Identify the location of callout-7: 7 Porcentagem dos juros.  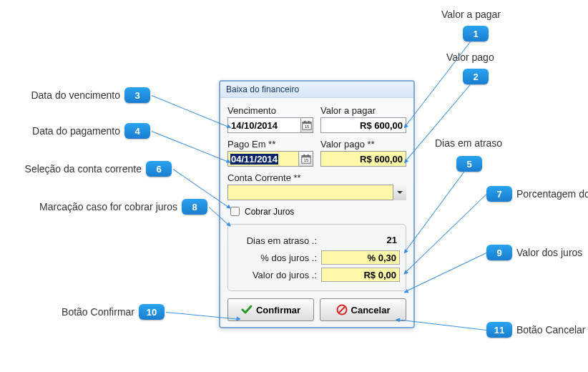
(537, 194).